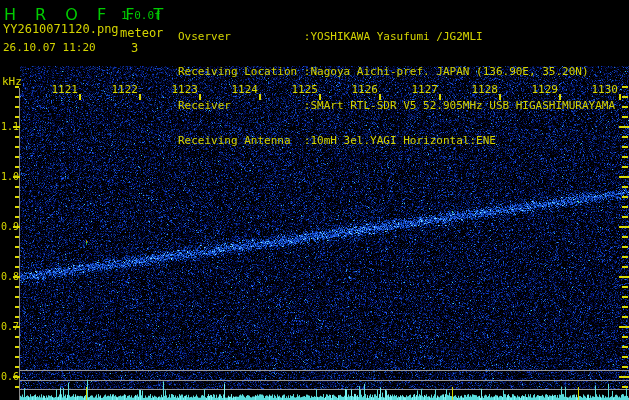 The width and height of the screenshot is (629, 400). Describe the element at coordinates (396, 106) in the screenshot. I see `receiver-line: Receiver :SMArt RTL-SDR V5 52.905MHz USB…` at that location.